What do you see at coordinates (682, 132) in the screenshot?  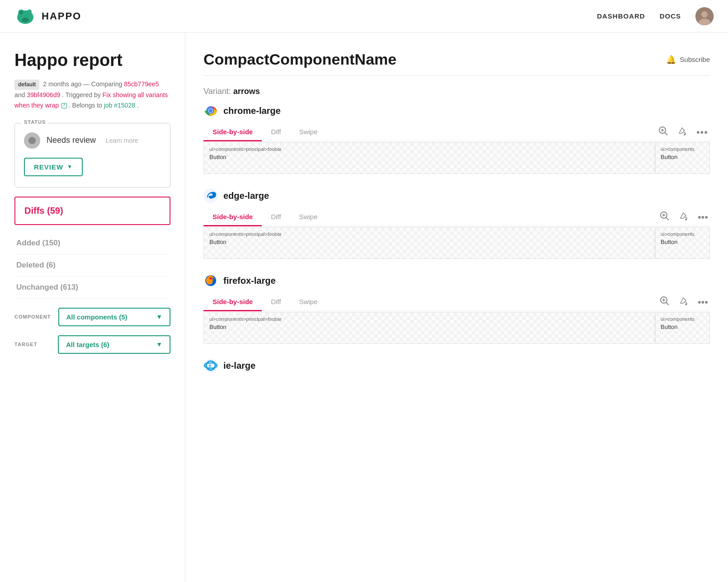 I see `chrome-paint-button` at bounding box center [682, 132].